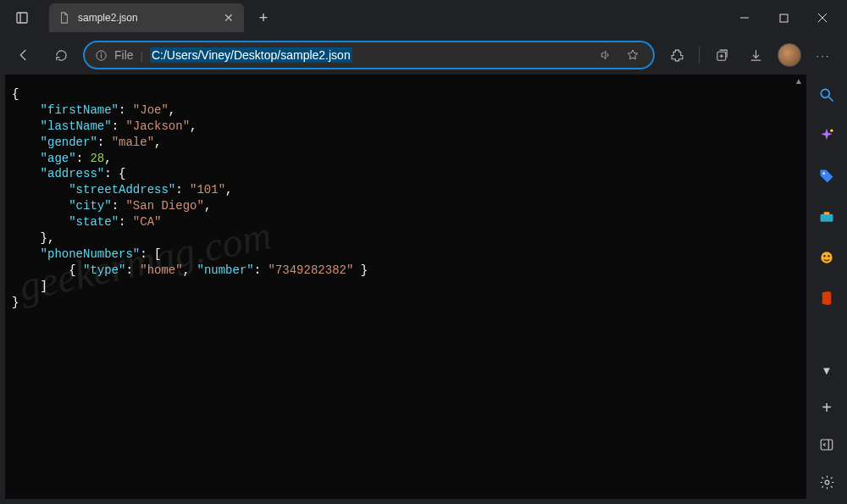 Image resolution: width=847 pixels, height=504 pixels. I want to click on sidebar-toggle-icon, so click(827, 445).